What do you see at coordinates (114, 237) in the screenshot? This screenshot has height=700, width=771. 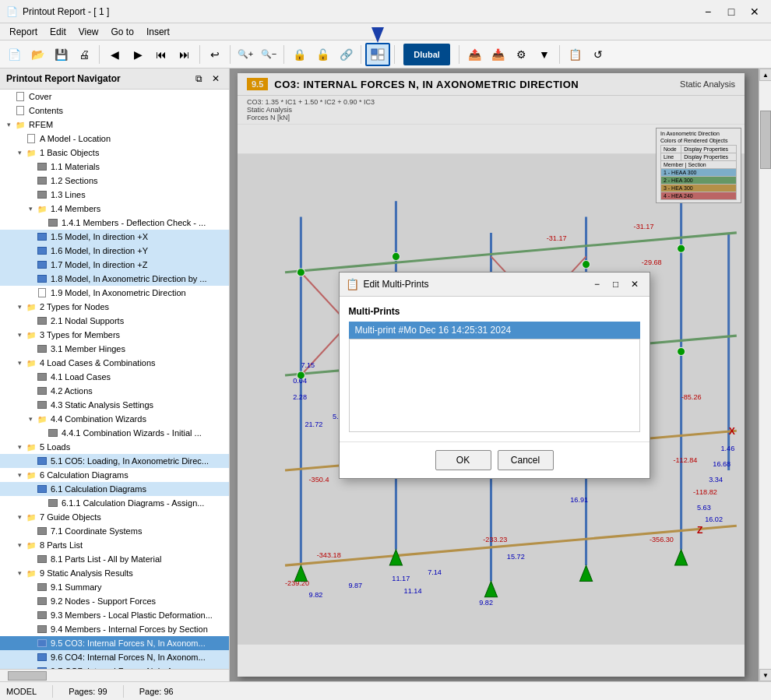 I see `tree-item-1-5: 1.5 Model, In direction +X` at bounding box center [114, 237].